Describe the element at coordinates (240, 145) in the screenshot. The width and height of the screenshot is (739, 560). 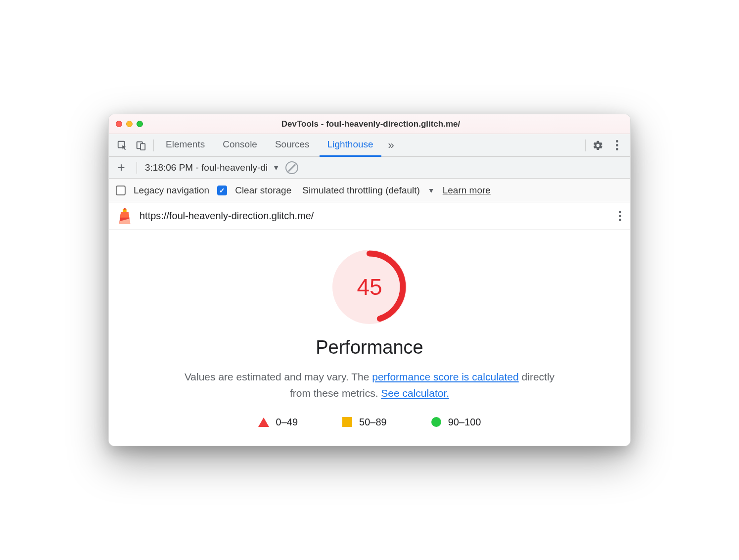
I see `tab-console: Console` at that location.